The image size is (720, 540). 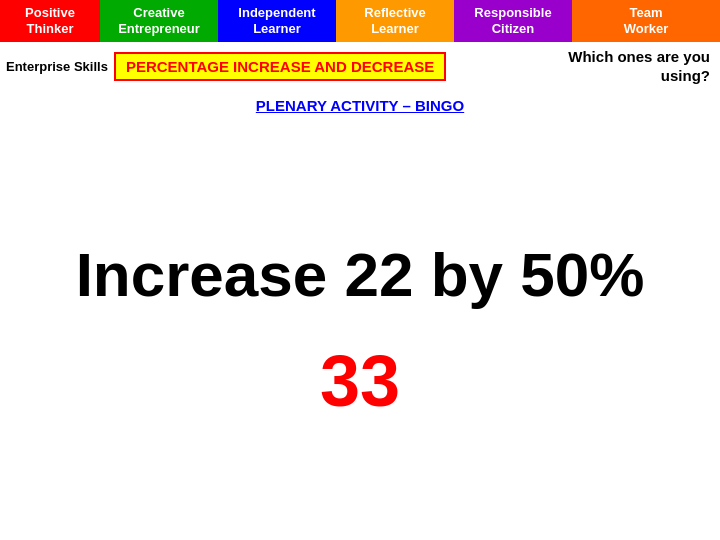 I want to click on nav-independent-learner-label: IndependentLearner, so click(x=276, y=20).